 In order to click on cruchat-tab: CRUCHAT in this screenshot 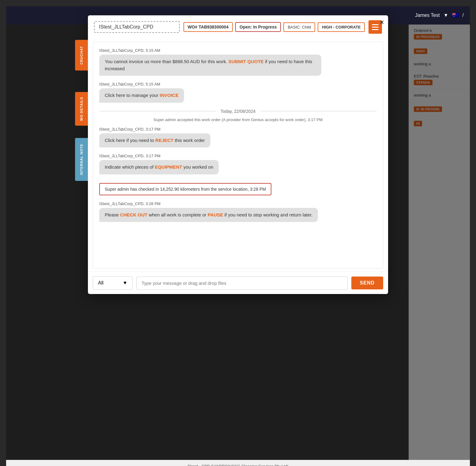, I will do `click(81, 55)`.